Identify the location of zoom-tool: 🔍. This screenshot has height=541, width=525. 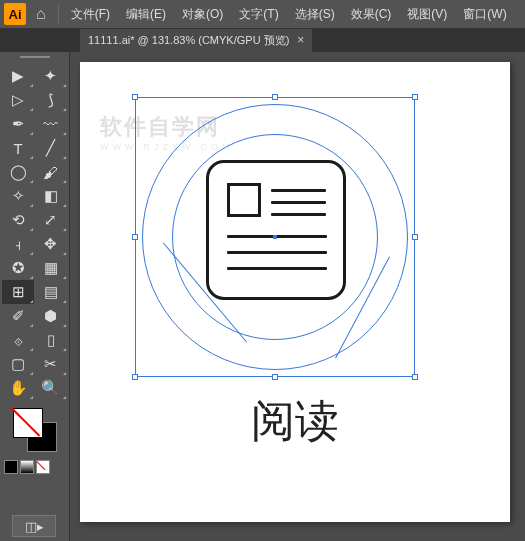
(51, 388).